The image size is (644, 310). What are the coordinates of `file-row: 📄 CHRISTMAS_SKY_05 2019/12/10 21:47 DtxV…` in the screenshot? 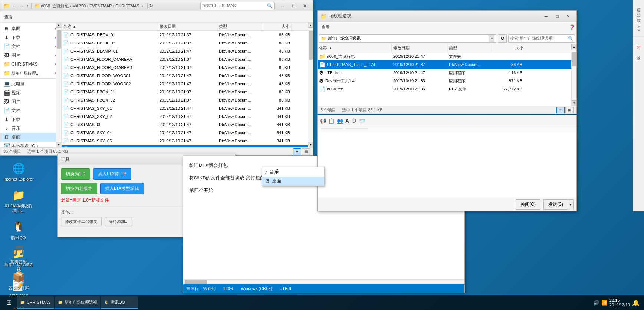 It's located at (187, 141).